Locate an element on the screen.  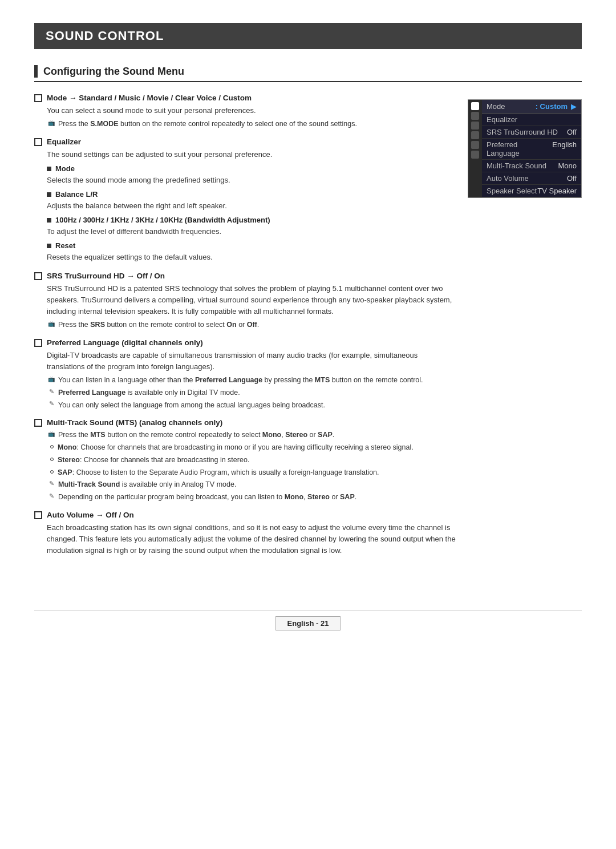
mode-body: You can select a sound mode to suit your… is located at coordinates (252, 111).